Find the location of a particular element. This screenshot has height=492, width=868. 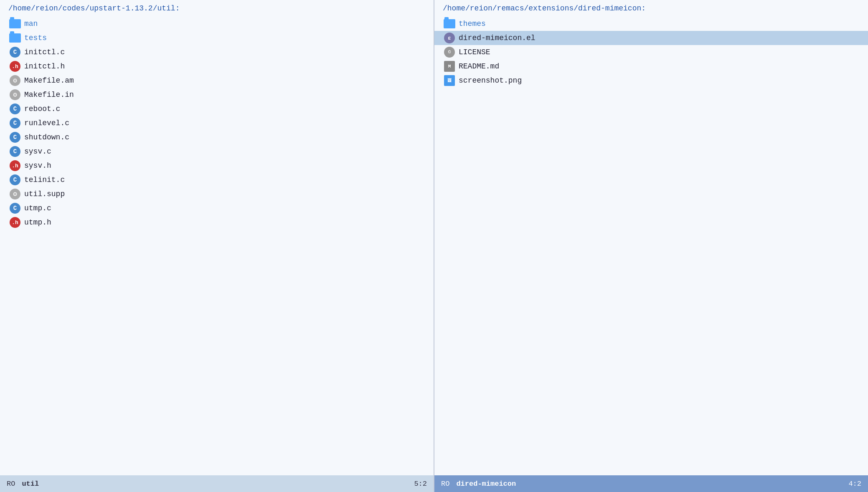

right-pane-header: /home/reion/remacs/extensions/dired-mime… is located at coordinates (651, 8).